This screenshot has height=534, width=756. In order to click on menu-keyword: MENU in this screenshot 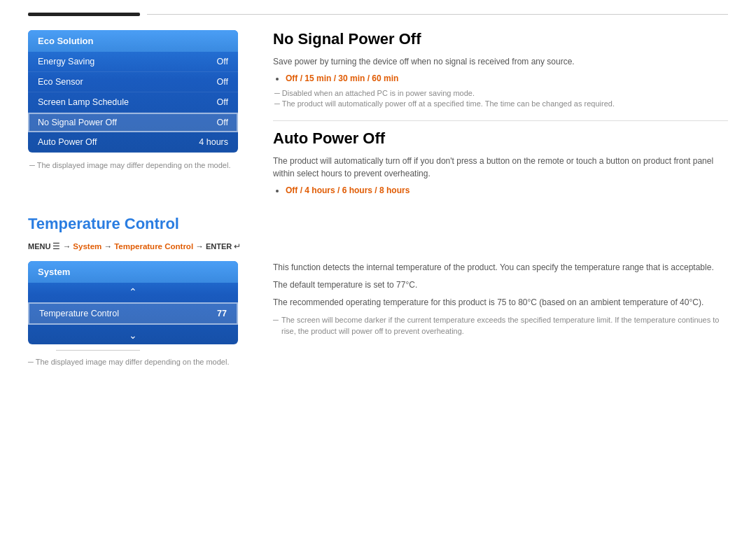, I will do `click(41, 246)`.